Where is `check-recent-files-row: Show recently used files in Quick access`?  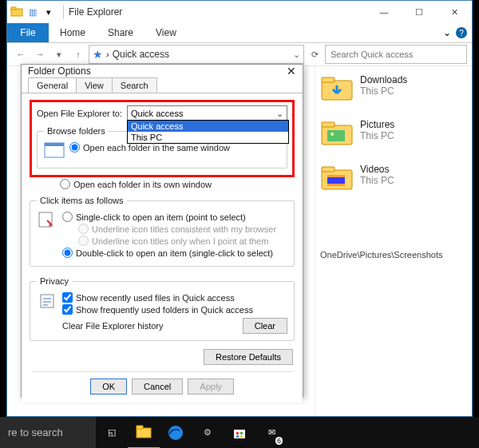 check-recent-files-row: Show recently used files in Quick access is located at coordinates (175, 297).